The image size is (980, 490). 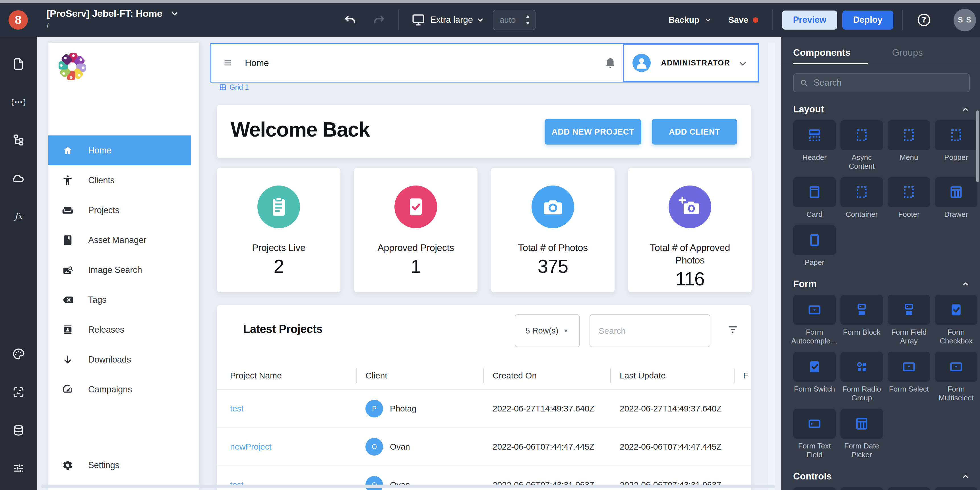 I want to click on component-tile: Form Radio Group, so click(x=862, y=377).